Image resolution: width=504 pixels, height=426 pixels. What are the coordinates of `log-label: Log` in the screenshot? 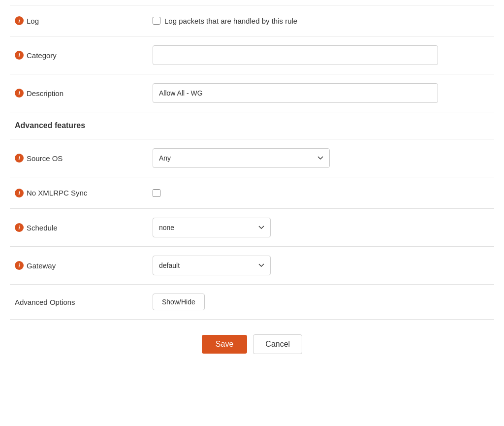 It's located at (32, 21).